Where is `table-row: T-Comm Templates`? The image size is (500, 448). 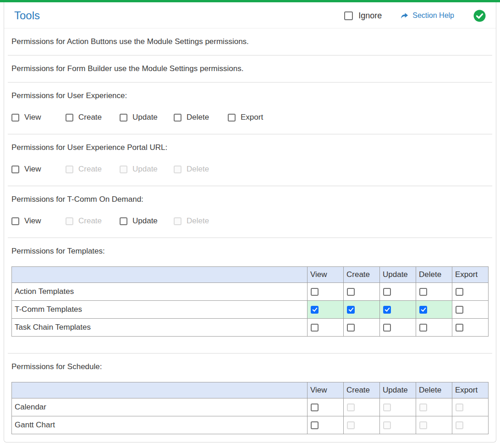 table-row: T-Comm Templates is located at coordinates (250, 310).